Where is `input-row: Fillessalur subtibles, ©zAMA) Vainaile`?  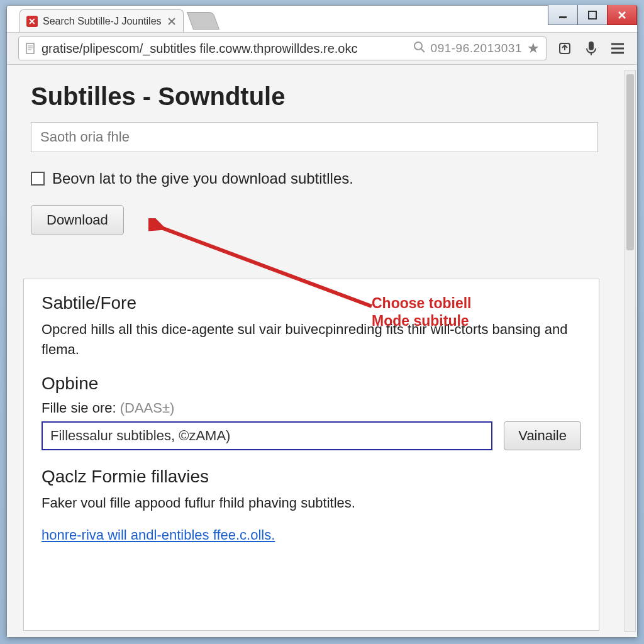
input-row: Fillessalur subtibles, ©zAMA) Vainaile is located at coordinates (311, 436).